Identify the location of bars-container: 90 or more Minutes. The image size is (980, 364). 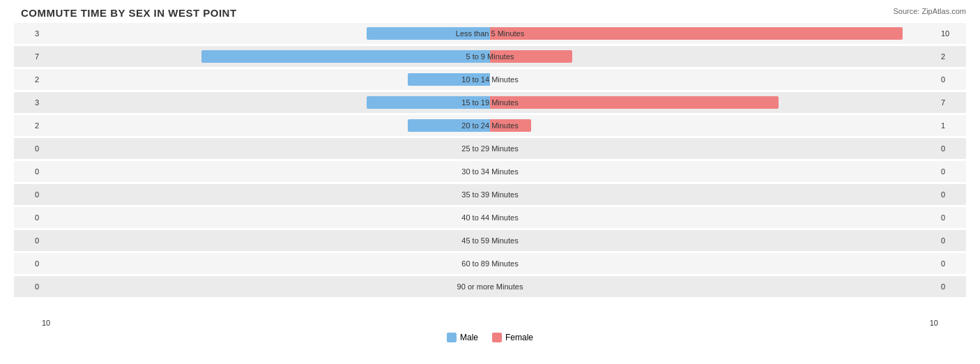
(490, 287).